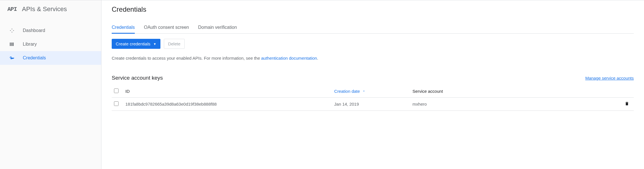  What do you see at coordinates (116, 104) in the screenshot?
I see `row-checkbox` at bounding box center [116, 104].